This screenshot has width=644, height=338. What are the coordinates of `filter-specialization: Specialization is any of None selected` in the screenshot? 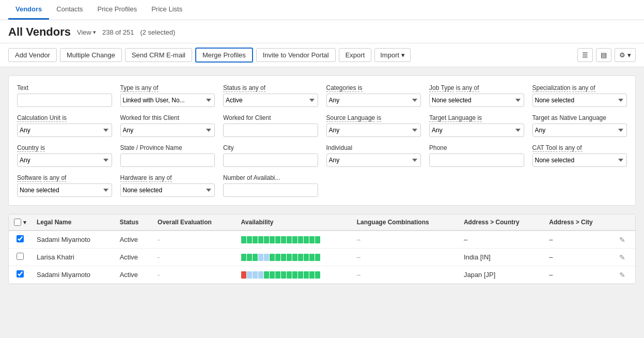 It's located at (580, 96).